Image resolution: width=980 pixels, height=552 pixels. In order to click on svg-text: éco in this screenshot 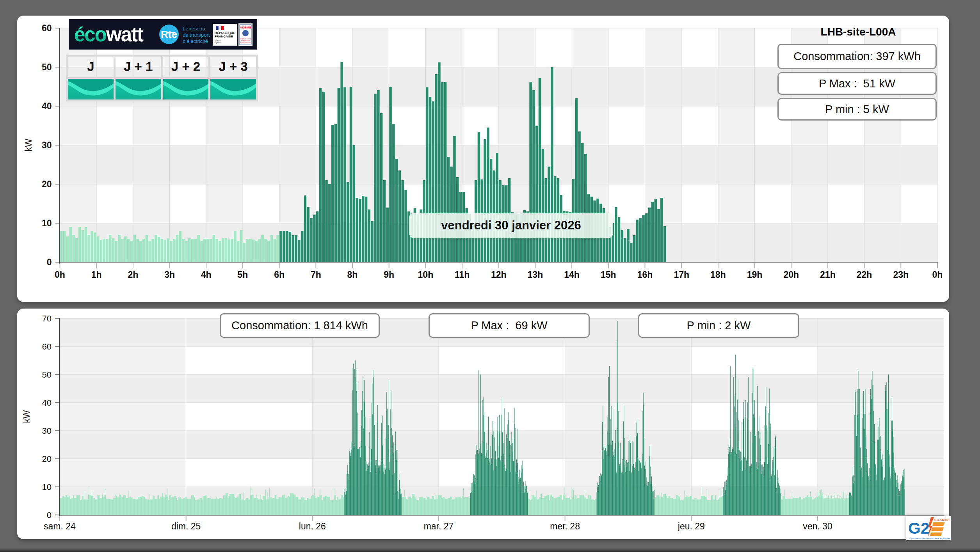, I will do `click(91, 34)`.